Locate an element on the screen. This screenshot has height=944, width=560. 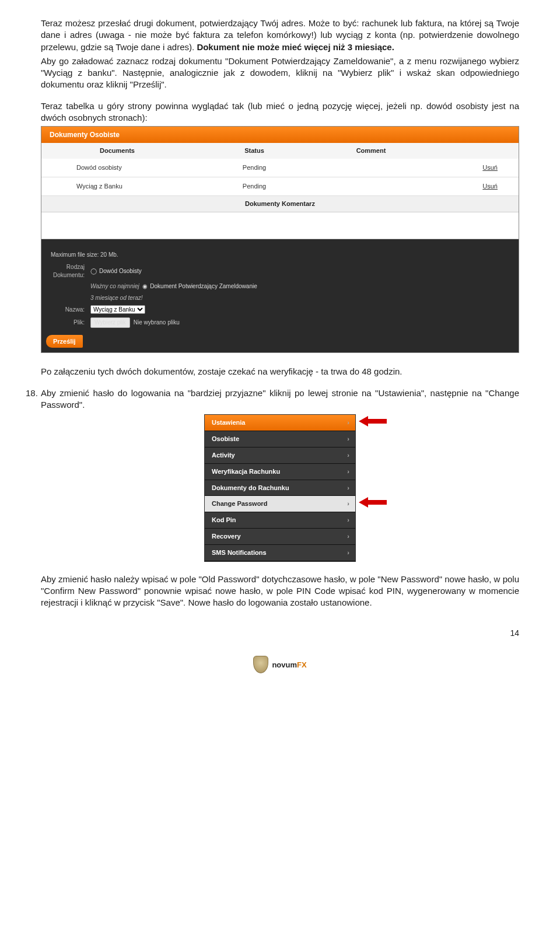
intro-p1b: Dokument nie może mieć więcej niż 3 mies… is located at coordinates (295, 47).